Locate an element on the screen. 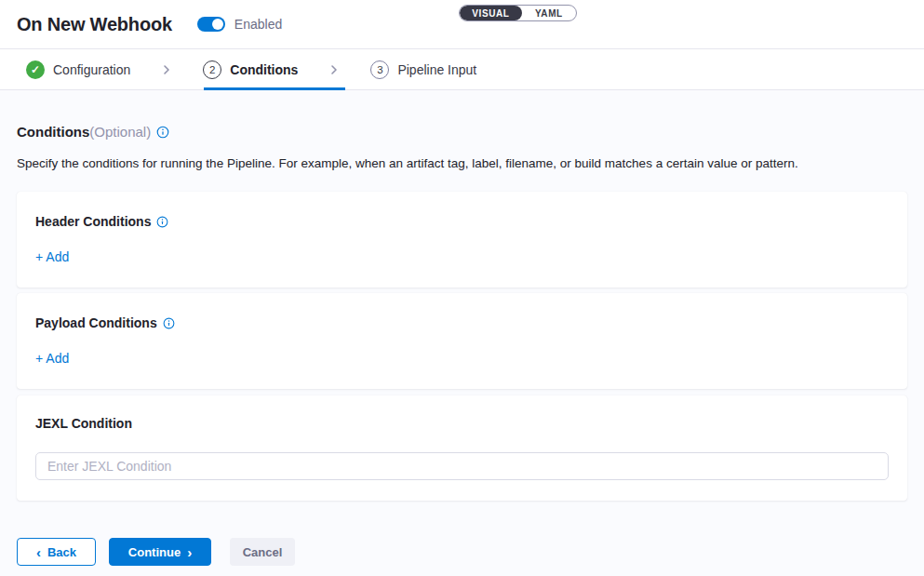 The image size is (924, 576). wizard-stepper: ✓ Configuration 2 Conditions 3 Pipeline … is located at coordinates (462, 70).